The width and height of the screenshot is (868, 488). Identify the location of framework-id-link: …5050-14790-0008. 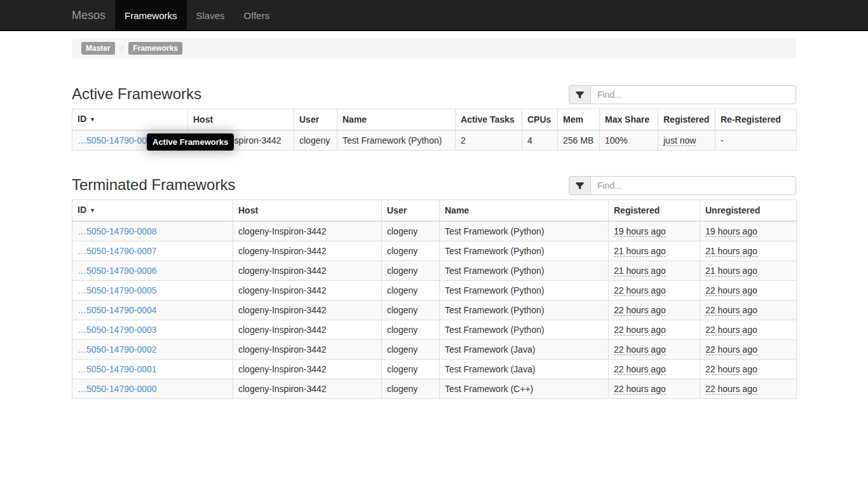
(117, 231).